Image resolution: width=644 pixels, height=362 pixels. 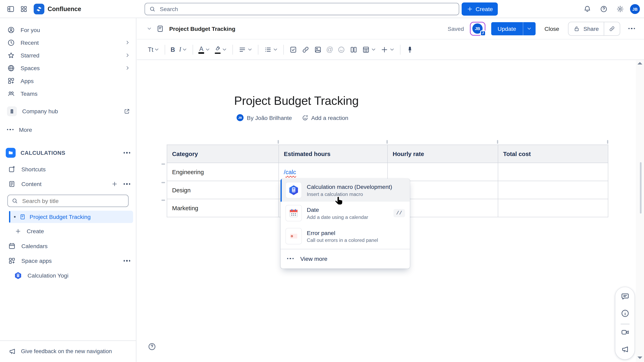 I want to click on table-cell: Marketing, so click(x=223, y=208).